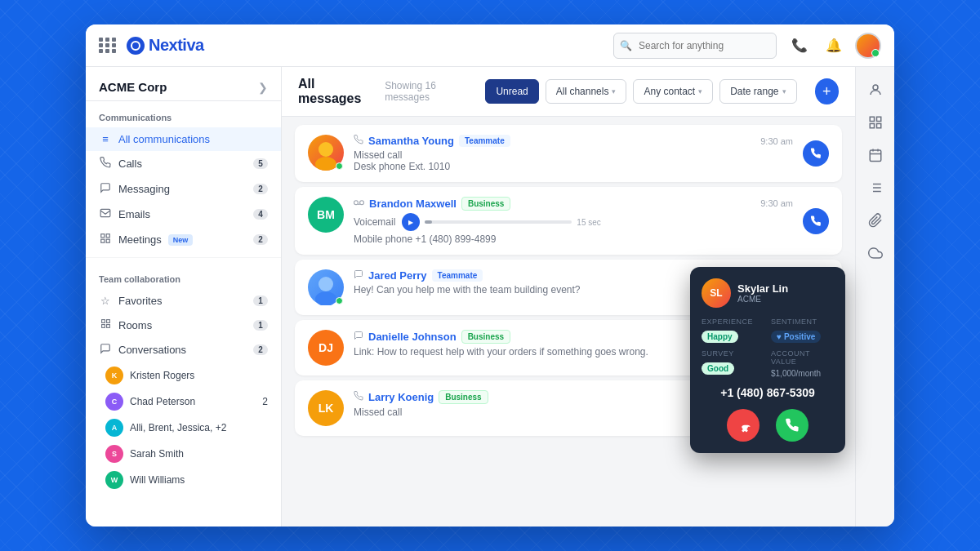  I want to click on sentiment-label: SENTIMENT, so click(802, 322).